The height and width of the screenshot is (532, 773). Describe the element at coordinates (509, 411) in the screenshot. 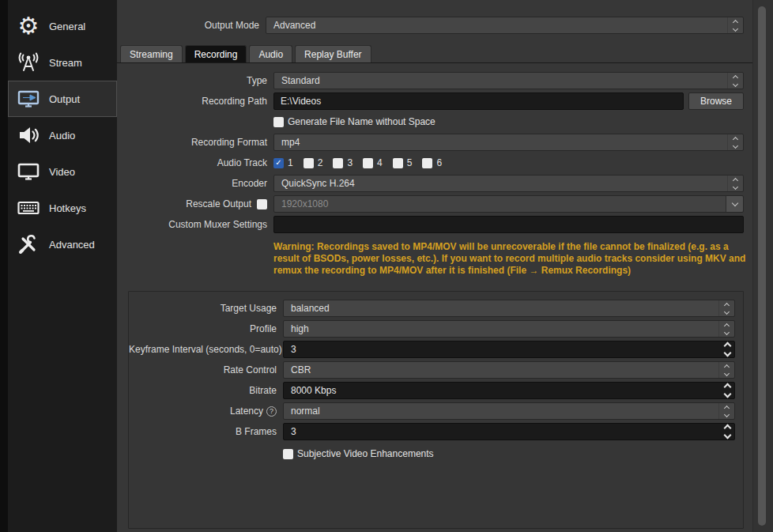

I see `latency-select: normal` at that location.